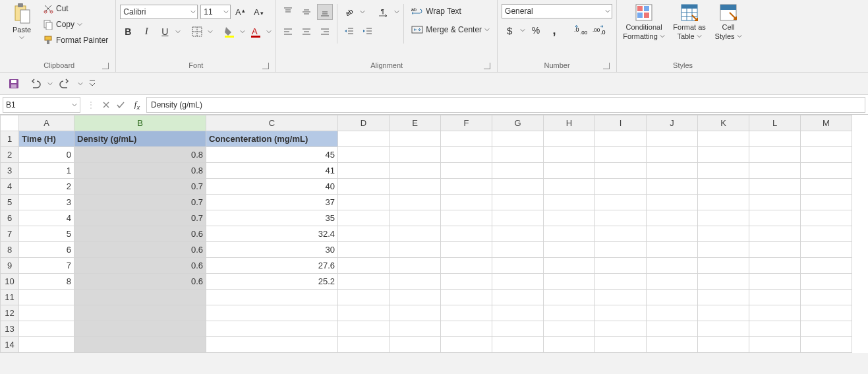 The width and height of the screenshot is (868, 374). I want to click on align-bottom-button, so click(325, 12).